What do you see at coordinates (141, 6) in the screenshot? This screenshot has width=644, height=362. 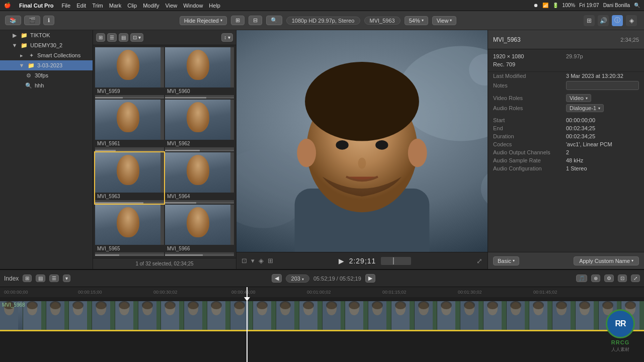 I see `menu-items: File Edit Trim Mark Clip Modify View Win…` at bounding box center [141, 6].